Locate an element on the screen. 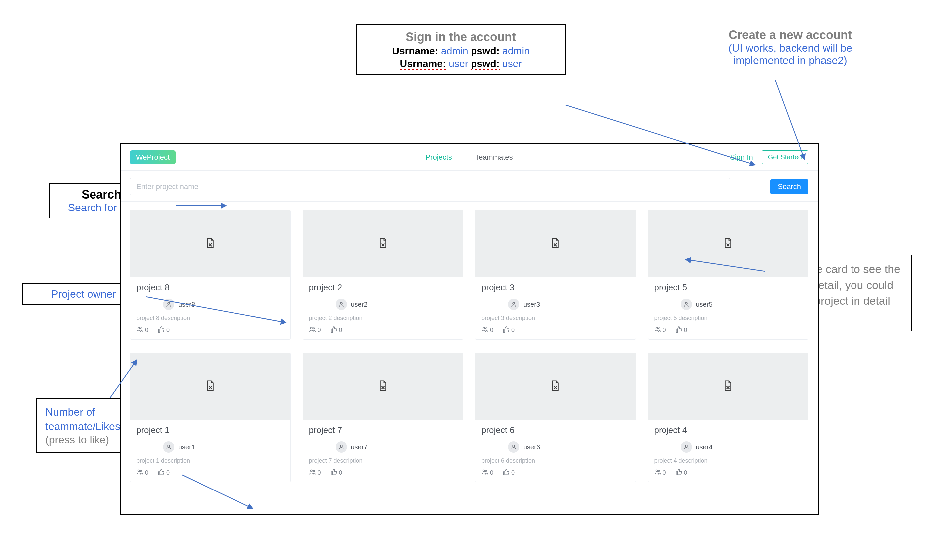  card-title: project 1 is located at coordinates (210, 430).